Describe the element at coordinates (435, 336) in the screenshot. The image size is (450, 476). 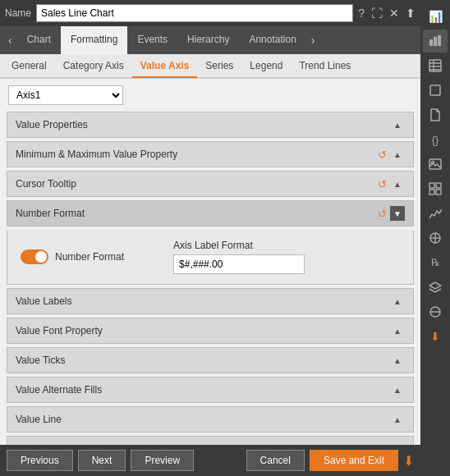
I see `sidebar-download-icon: ⬇` at that location.